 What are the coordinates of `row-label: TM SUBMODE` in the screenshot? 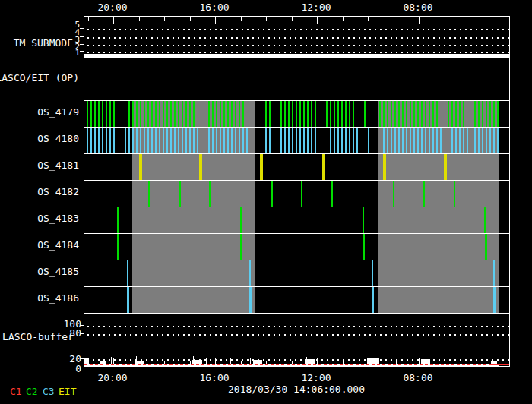 It's located at (43, 43).